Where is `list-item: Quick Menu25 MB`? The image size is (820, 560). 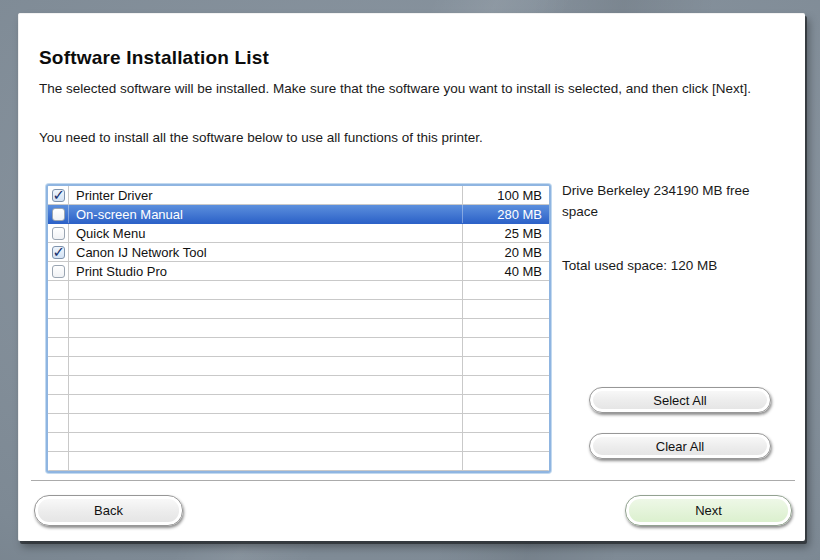
list-item: Quick Menu25 MB is located at coordinates (298, 234).